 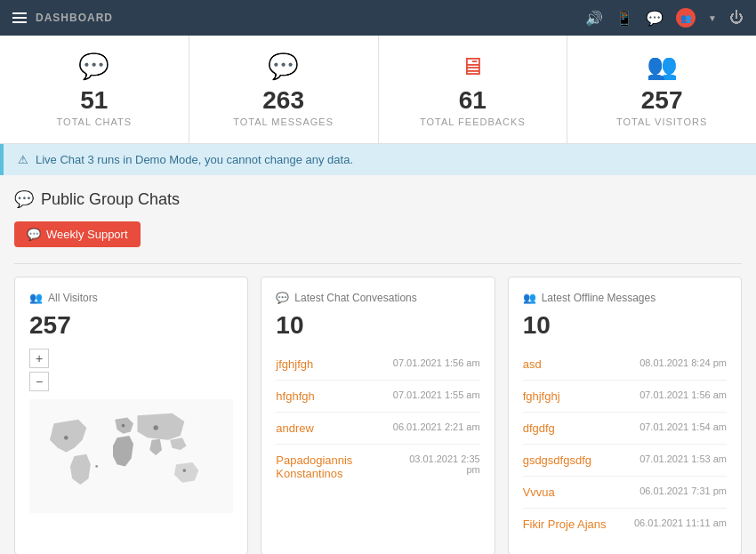 What do you see at coordinates (624, 325) in the screenshot?
I see `latest-offline-count: 10` at bounding box center [624, 325].